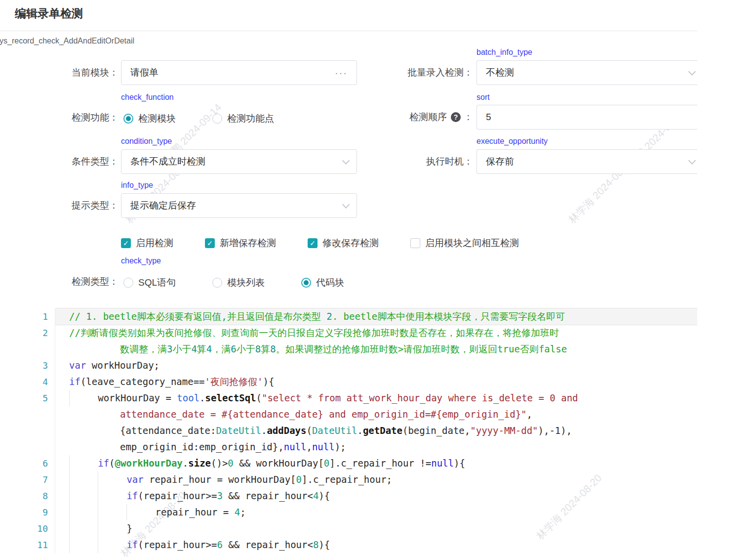 The image size is (756, 557). I want to click on code-line-content: if(repair_hour>=6 && repair_hour<8){, so click(376, 545).